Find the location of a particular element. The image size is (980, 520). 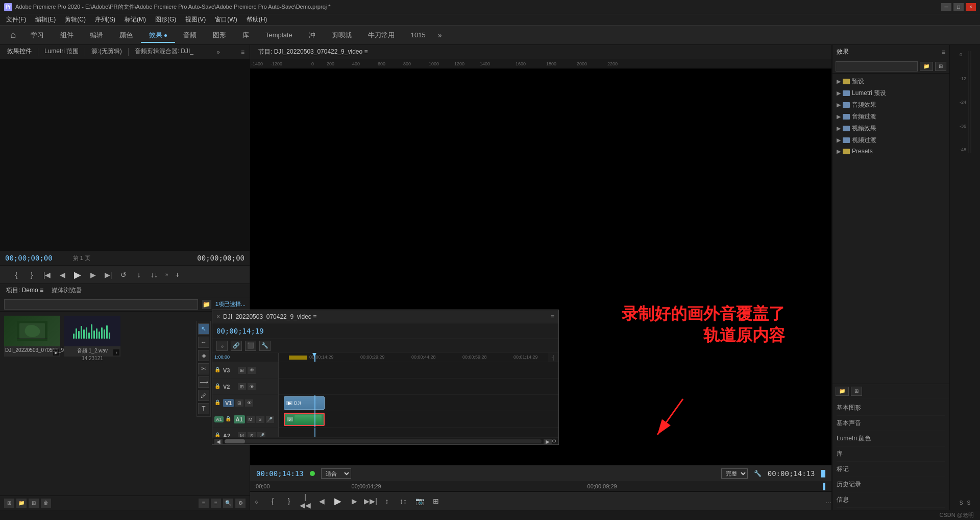

audio-clip-a1: ♪ is located at coordinates (304, 419).